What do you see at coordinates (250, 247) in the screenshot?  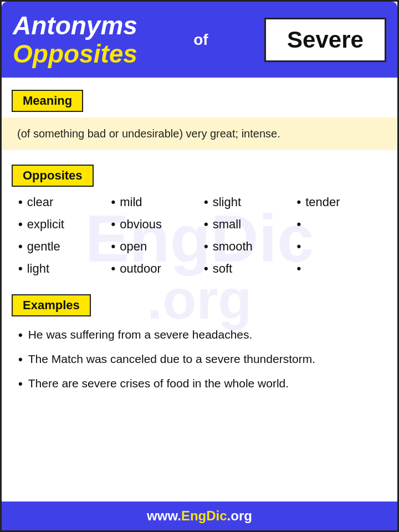 I see `list-item: smooth` at bounding box center [250, 247].